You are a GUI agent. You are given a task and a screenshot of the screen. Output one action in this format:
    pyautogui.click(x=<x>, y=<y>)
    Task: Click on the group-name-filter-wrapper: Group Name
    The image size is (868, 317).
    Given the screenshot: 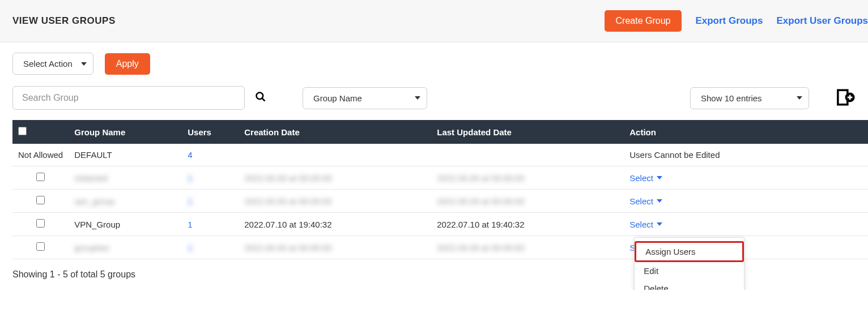 What is the action you would take?
    pyautogui.click(x=365, y=98)
    